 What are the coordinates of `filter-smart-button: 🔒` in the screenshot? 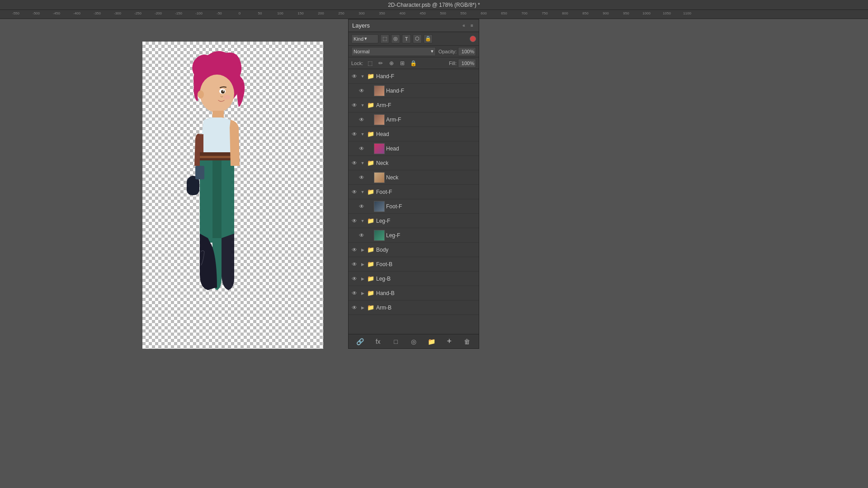 It's located at (428, 39).